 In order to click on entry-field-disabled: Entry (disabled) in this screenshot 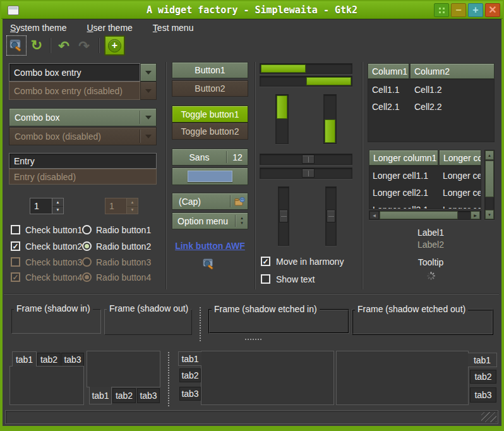, I will do `click(83, 177)`.